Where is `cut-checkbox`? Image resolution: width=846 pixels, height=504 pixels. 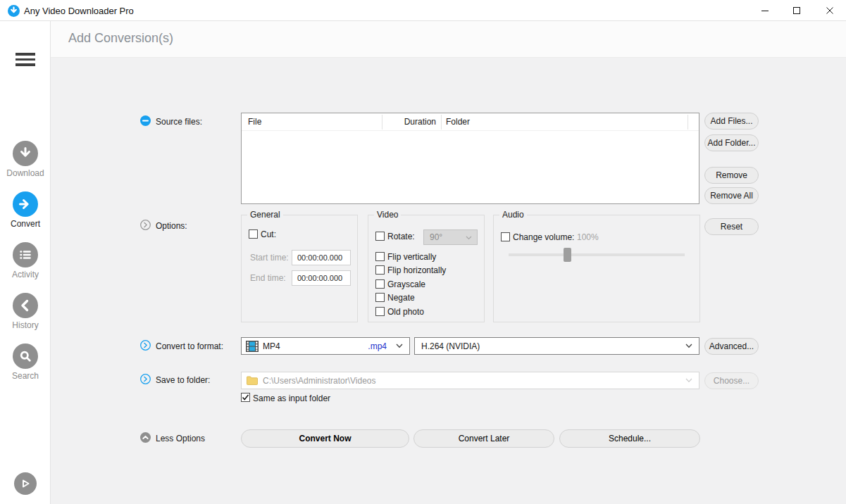 cut-checkbox is located at coordinates (254, 234).